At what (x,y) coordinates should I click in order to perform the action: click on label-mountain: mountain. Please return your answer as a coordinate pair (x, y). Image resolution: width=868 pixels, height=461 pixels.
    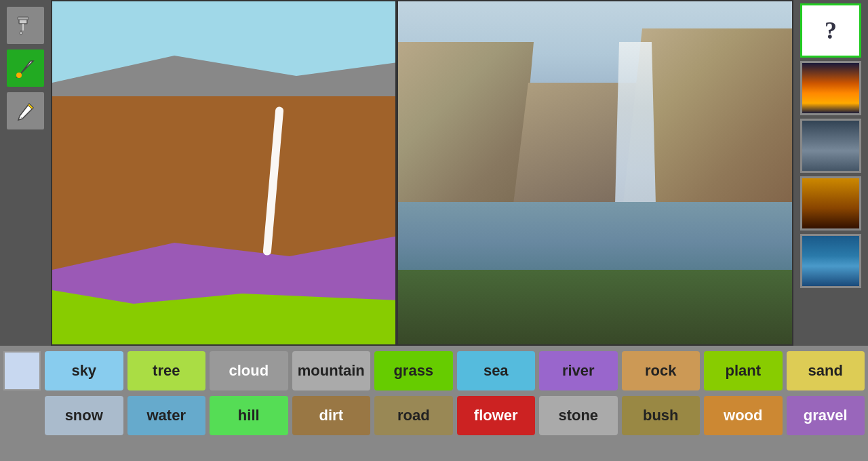
    Looking at the image, I should click on (332, 371).